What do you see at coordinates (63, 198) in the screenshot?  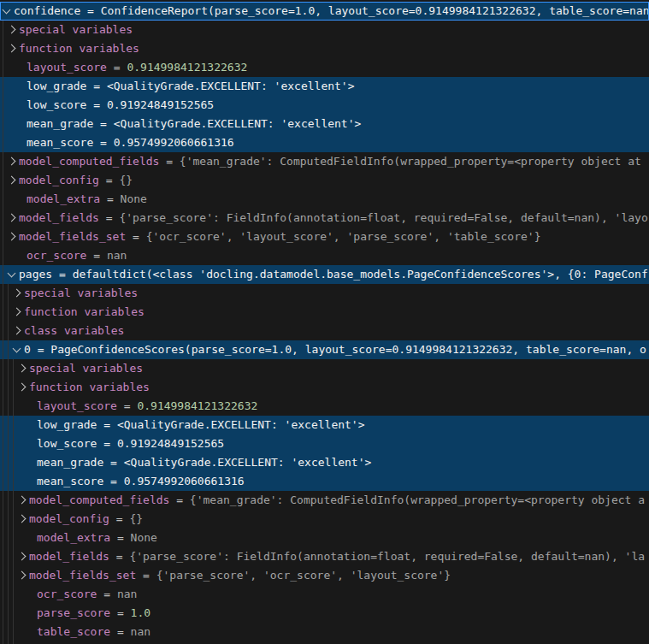 I see `variable-name: model_extra` at bounding box center [63, 198].